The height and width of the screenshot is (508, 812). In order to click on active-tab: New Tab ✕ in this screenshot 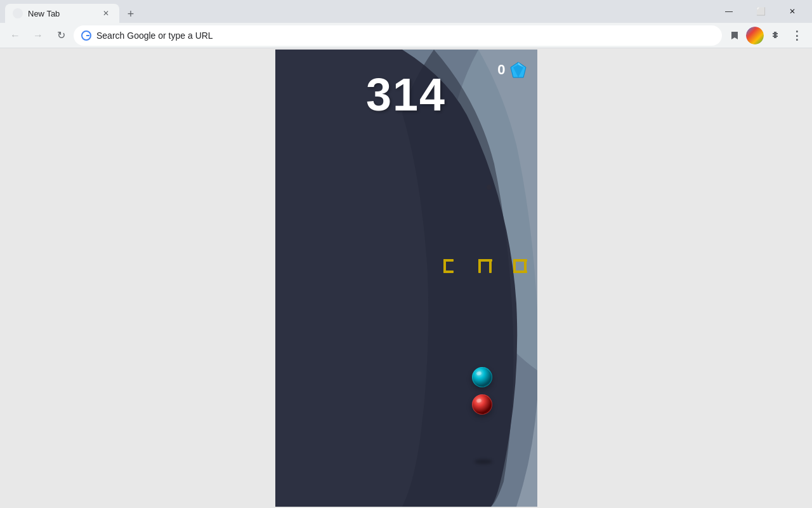, I will do `click(62, 13)`.